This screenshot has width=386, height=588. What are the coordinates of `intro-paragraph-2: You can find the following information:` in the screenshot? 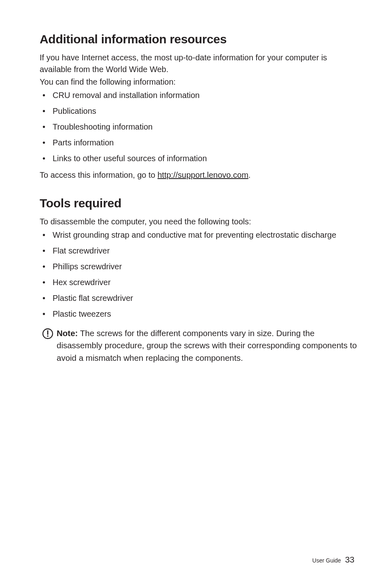 It's located at (198, 82).